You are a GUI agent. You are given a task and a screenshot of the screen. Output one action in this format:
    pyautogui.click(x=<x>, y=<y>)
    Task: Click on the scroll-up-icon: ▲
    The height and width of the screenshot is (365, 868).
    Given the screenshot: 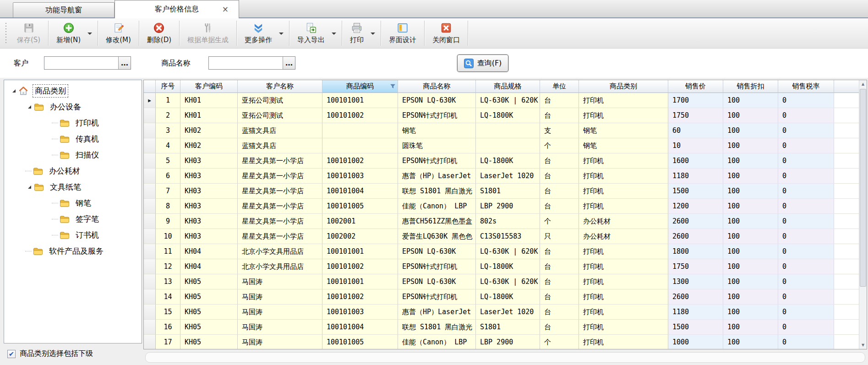 What is the action you would take?
    pyautogui.click(x=863, y=84)
    